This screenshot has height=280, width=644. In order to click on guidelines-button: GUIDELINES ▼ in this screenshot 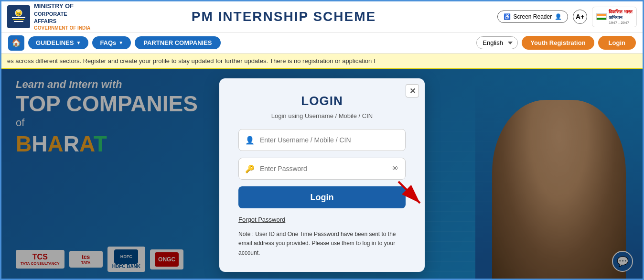, I will do `click(58, 43)`.